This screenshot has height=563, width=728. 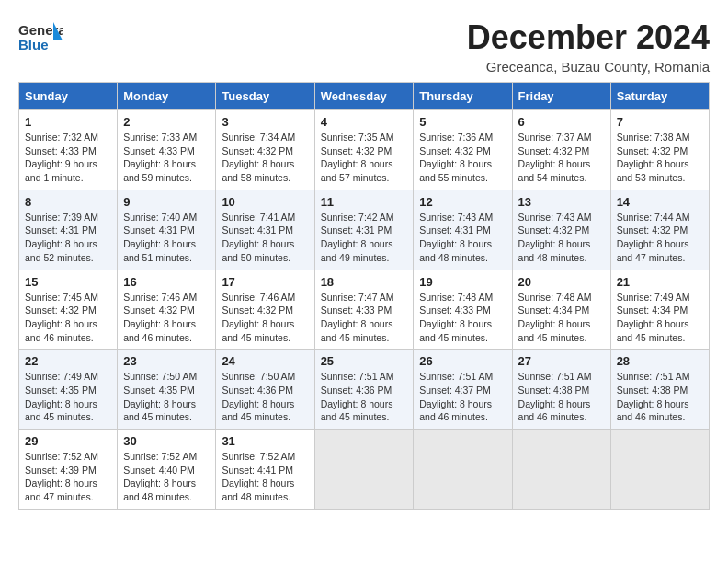 What do you see at coordinates (561, 390) in the screenshot?
I see `calendar-cell: 27Sunrise: 7:51 AM Sunset: 4:38 PM Dayli…` at bounding box center [561, 390].